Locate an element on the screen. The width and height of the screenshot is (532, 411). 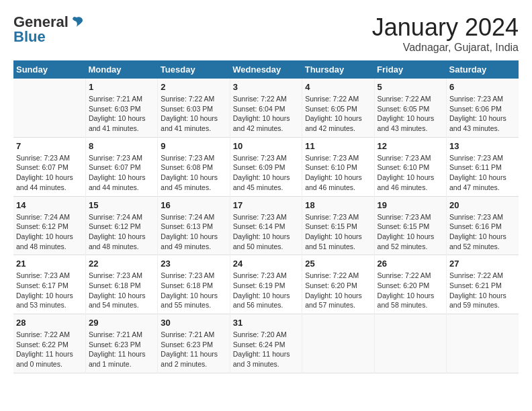
calendar-cell: 28Sunrise: 7:22 AMSunset: 6:22 PMDayligh… is located at coordinates (50, 344).